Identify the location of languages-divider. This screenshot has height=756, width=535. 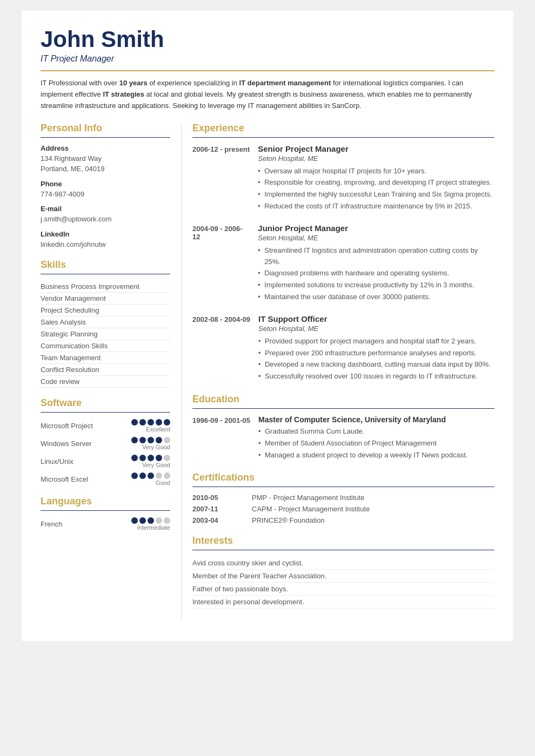
(105, 511).